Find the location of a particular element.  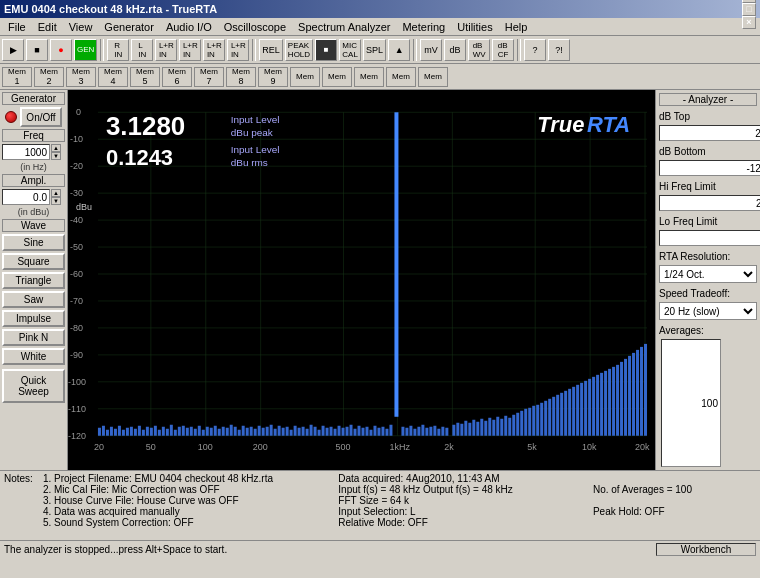

dbcf-button: dBCF is located at coordinates (503, 50).